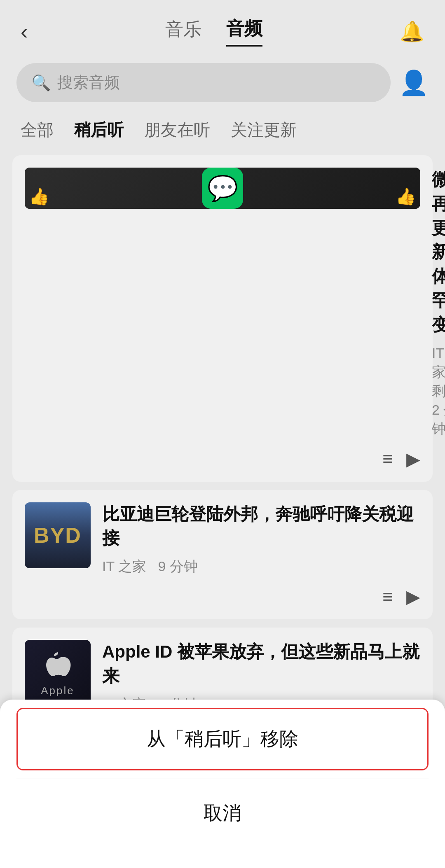  What do you see at coordinates (438, 391) in the screenshot?
I see `card1-meta: IT 之家 剩余 2 分钟` at bounding box center [438, 391].